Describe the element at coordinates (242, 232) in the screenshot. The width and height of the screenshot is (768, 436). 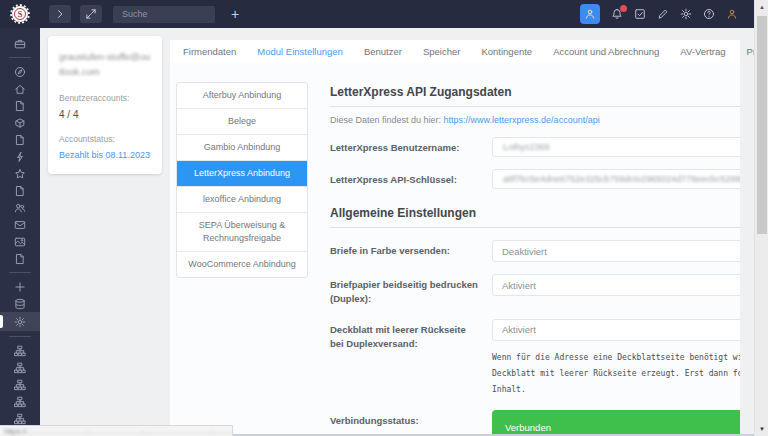
I see `submenu-item-sepa-berweisung-rechnungsfreigabe: SEPA Überweisung & Rechnungsfreigabe` at that location.